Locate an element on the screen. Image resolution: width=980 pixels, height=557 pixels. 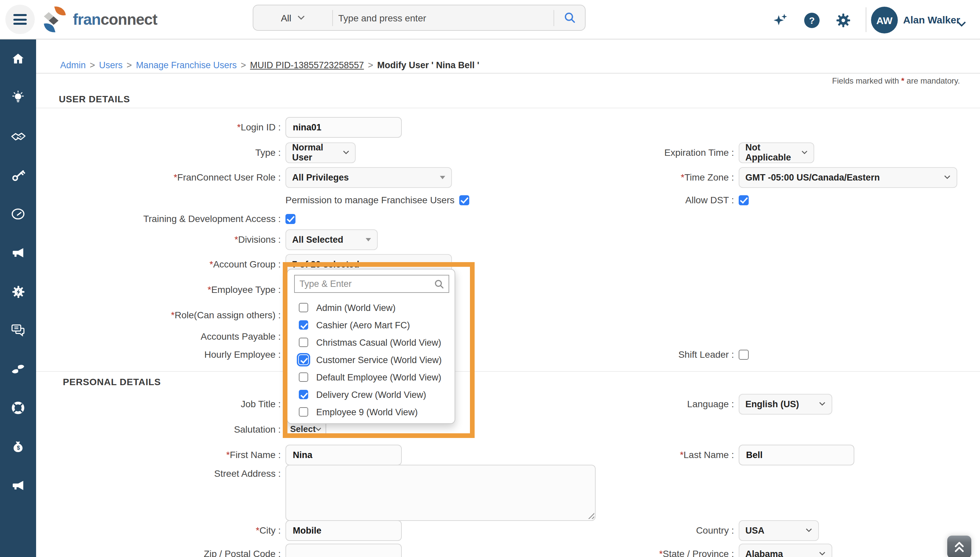
time-zone-select: GMT -05:00 US/Canada/Eastern is located at coordinates (848, 177).